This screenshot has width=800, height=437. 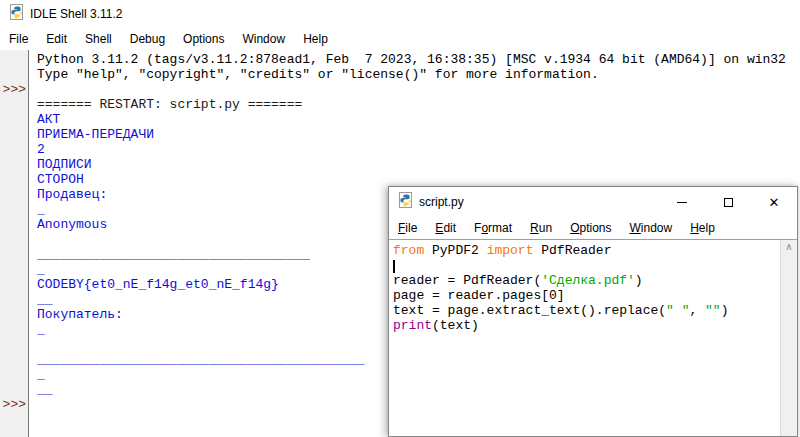 What do you see at coordinates (788, 338) in the screenshot?
I see `editor-scrollbar: ∧` at bounding box center [788, 338].